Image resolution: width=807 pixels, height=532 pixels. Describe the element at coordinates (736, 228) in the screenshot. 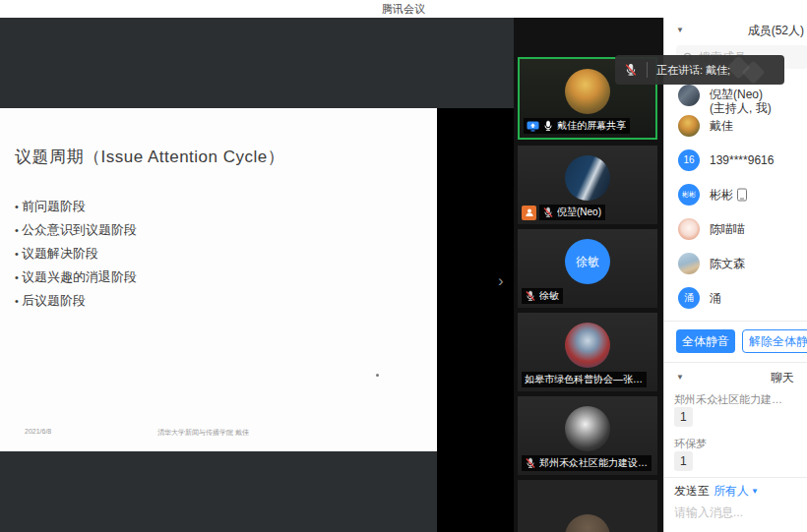

I see `member-row: 陈喵喵` at that location.